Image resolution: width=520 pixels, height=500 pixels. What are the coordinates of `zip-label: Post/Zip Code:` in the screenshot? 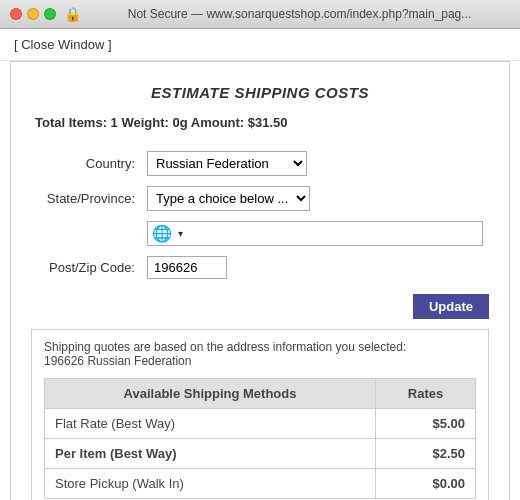 It's located at (86, 268).